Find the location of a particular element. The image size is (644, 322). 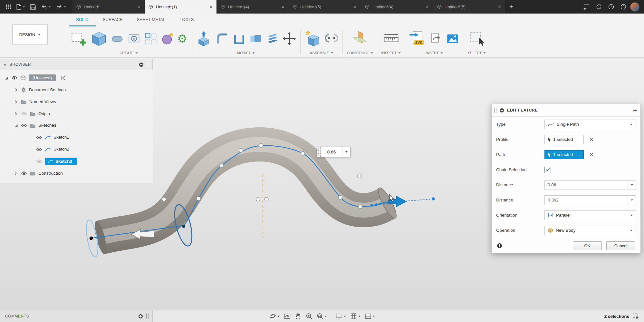

undo-button is located at coordinates (46, 7).